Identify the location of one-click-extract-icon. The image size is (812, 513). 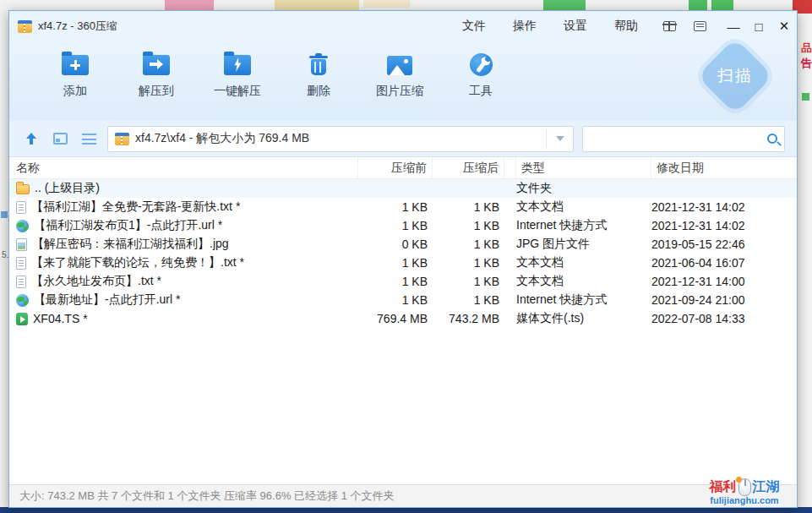
(237, 64).